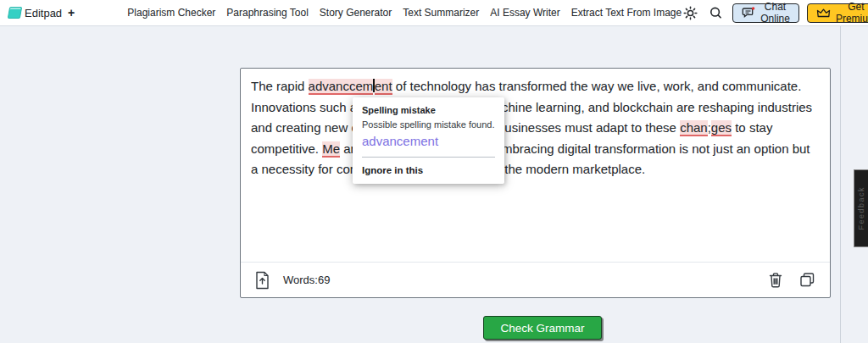 This screenshot has height=343, width=868. Describe the element at coordinates (690, 14) in the screenshot. I see `sun-icon` at that location.